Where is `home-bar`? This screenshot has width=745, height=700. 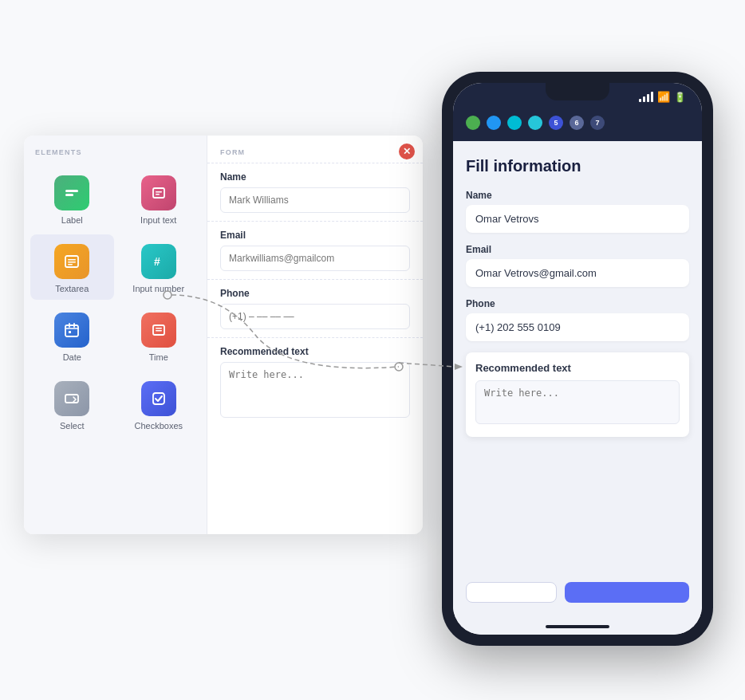 home-bar is located at coordinates (577, 627).